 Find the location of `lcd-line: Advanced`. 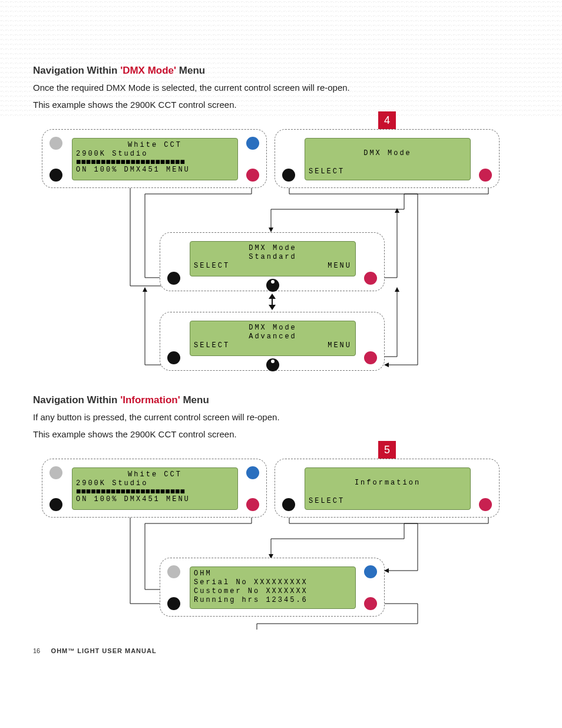

lcd-line: Advanced is located at coordinates (273, 337).